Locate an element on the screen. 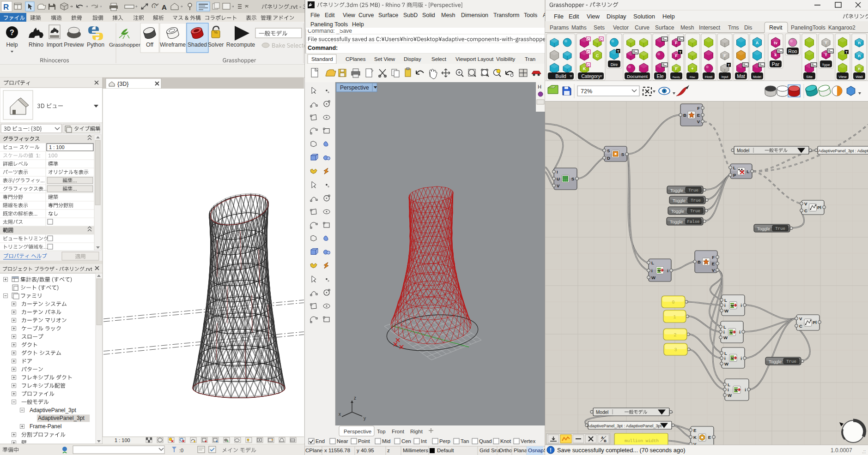 The width and height of the screenshot is (868, 455). svg-text: z is located at coordinates (388, 450).